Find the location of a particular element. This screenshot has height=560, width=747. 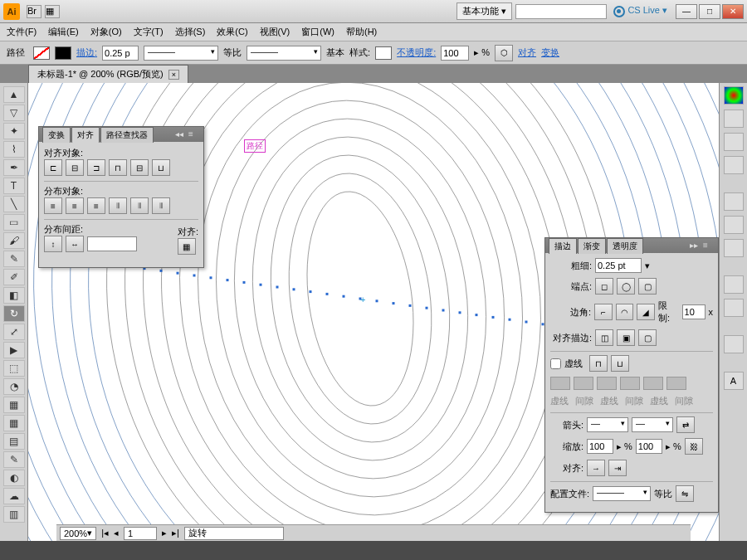

appearance-panel-icon is located at coordinates (734, 285).